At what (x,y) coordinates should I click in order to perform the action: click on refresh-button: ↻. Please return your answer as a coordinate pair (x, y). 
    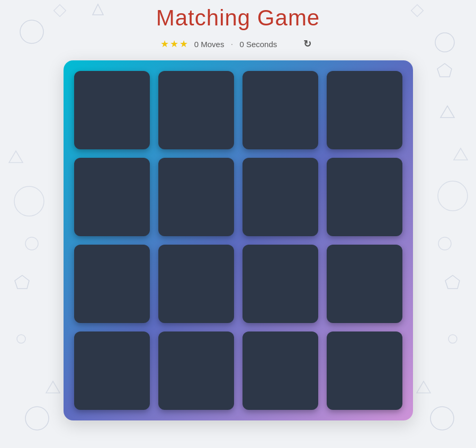
    Looking at the image, I should click on (307, 44).